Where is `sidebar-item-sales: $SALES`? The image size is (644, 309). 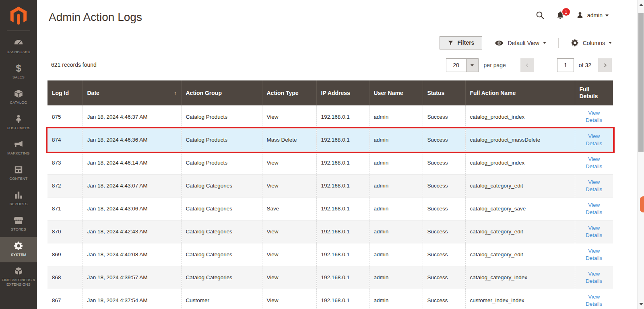
sidebar-item-sales: $SALES is located at coordinates (19, 72).